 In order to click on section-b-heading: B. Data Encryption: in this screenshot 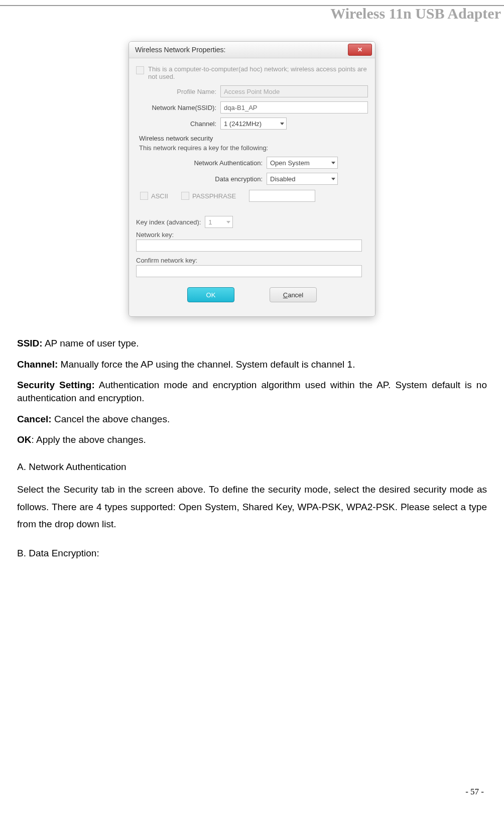, I will do `click(252, 553)`.